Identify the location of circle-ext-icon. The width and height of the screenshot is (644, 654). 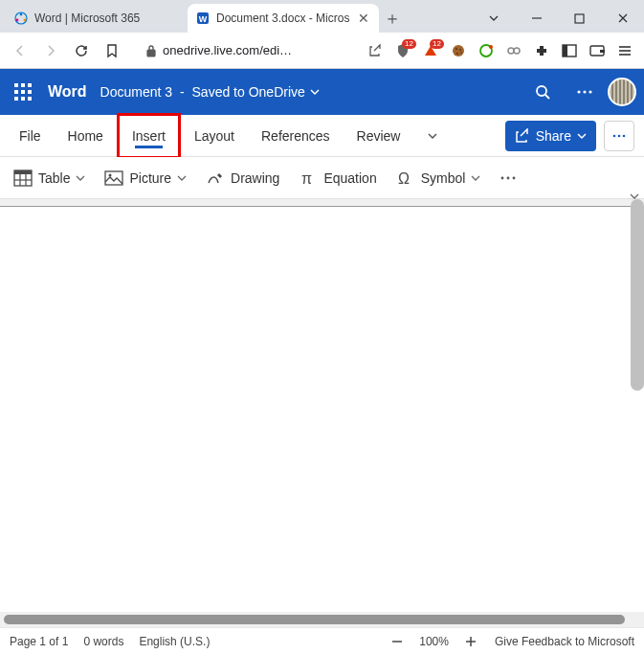
(486, 51).